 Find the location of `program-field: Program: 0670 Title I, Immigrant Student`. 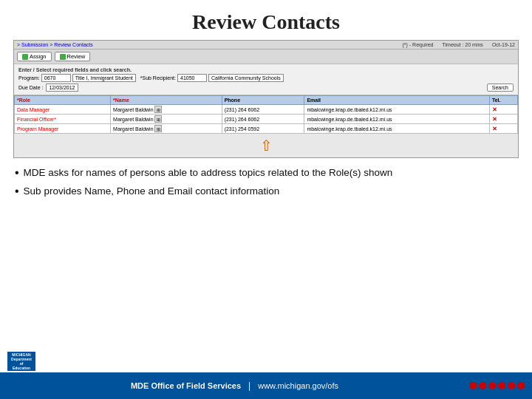

program-field: Program: 0670 Title I, Immigrant Student is located at coordinates (77, 78).